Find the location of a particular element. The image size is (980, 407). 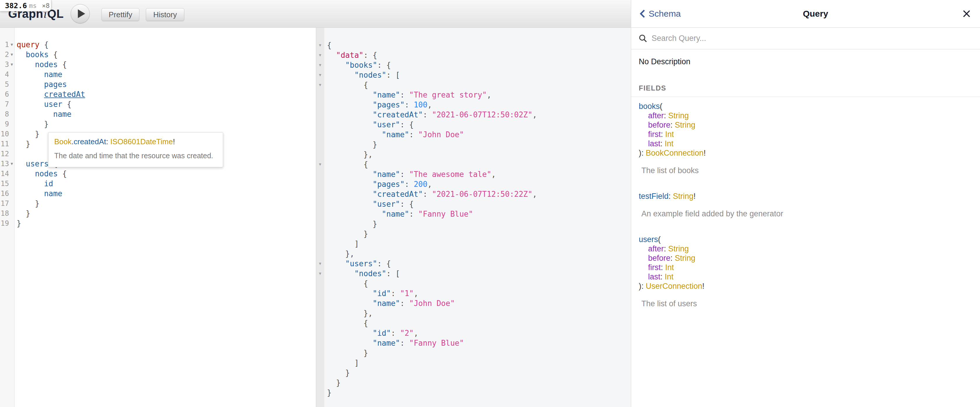

close-icon is located at coordinates (966, 14).